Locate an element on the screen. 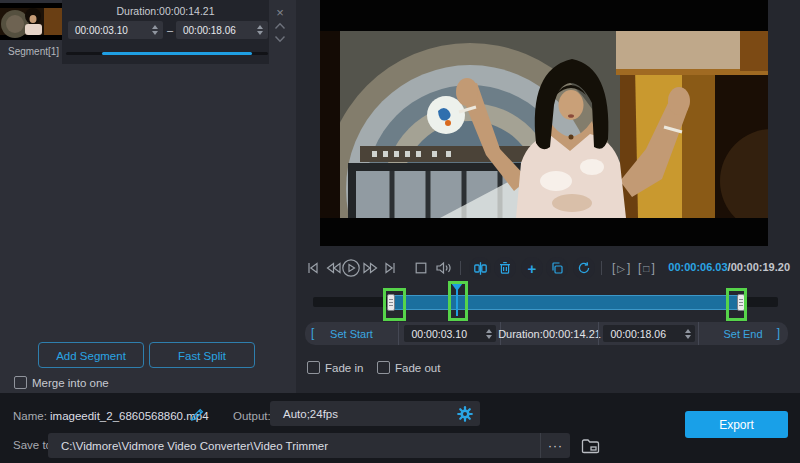  browse-button: ··· is located at coordinates (555, 446).